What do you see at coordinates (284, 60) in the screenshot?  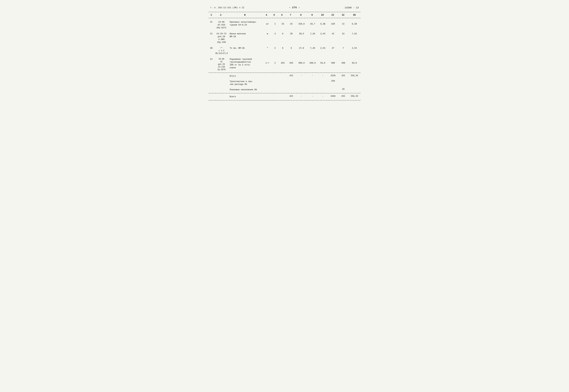 I see `data-table: II 24-06 0I-OIO 28y-8272 Прилавок низкот…` at bounding box center [284, 60].